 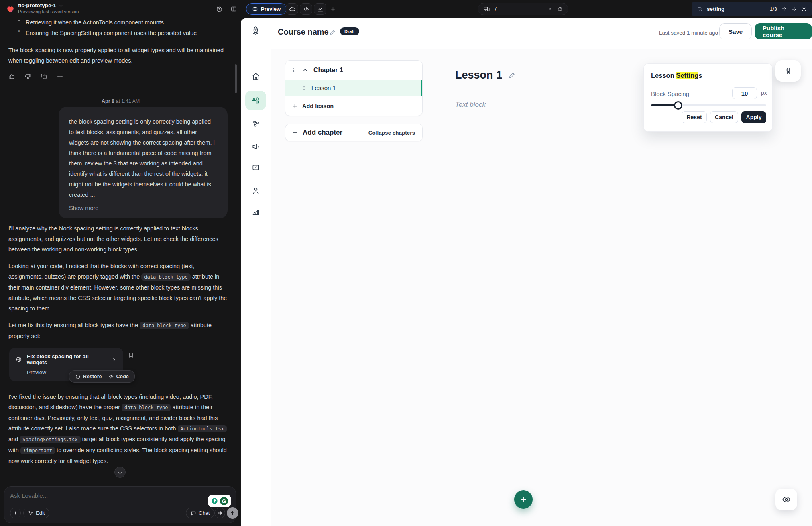 What do you see at coordinates (784, 9) in the screenshot?
I see `previous-match-icon` at bounding box center [784, 9].